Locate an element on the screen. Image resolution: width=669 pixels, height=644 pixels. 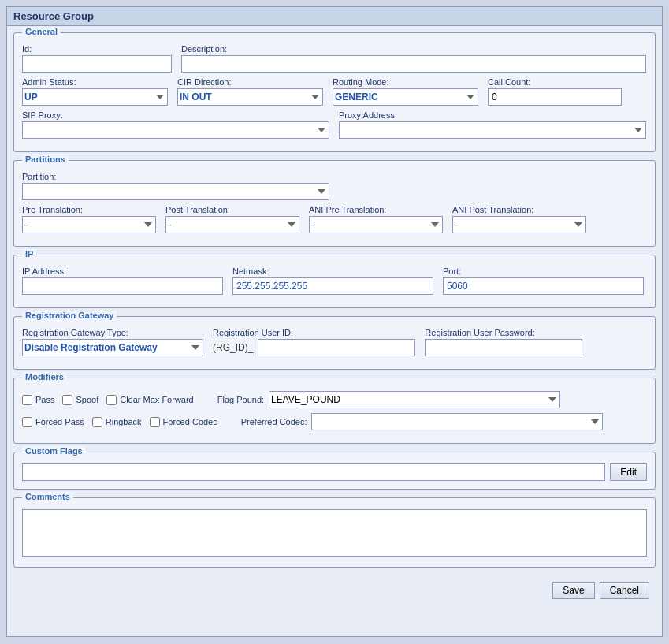
ringback-checkbox is located at coordinates (98, 423).